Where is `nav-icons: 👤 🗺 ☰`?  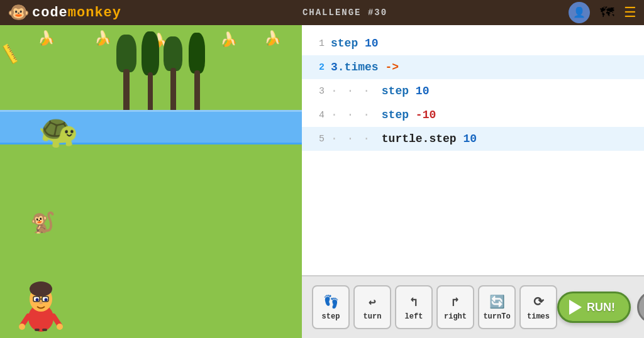 nav-icons: 👤 🗺 ☰ is located at coordinates (602, 13).